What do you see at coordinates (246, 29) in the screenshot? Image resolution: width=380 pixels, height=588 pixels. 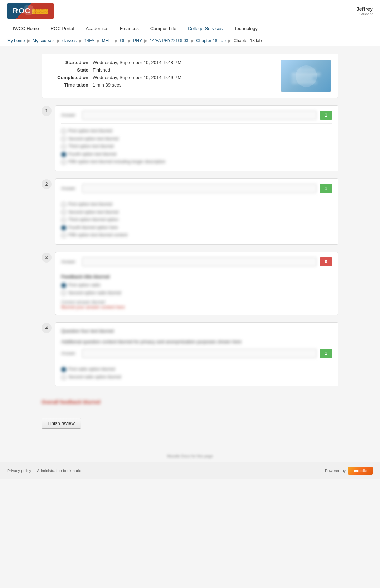 I see `nav-technology: Technology` at bounding box center [246, 29].